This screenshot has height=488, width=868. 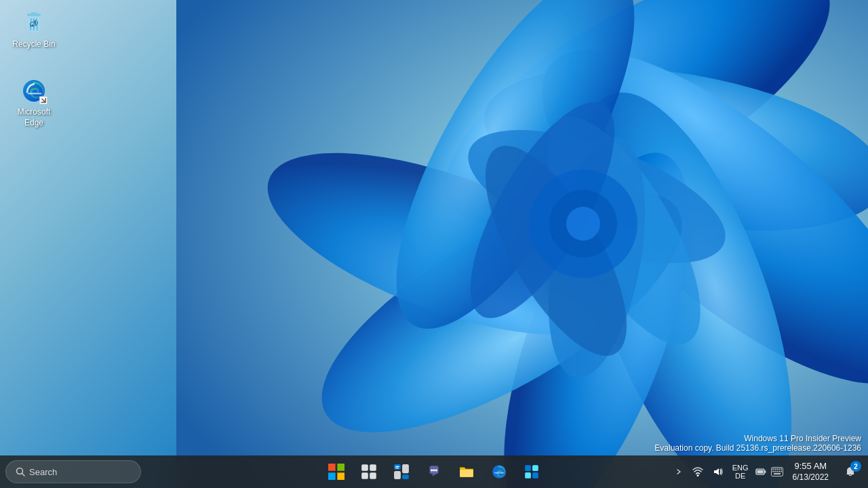 I want to click on taskbar-center, so click(x=434, y=472).